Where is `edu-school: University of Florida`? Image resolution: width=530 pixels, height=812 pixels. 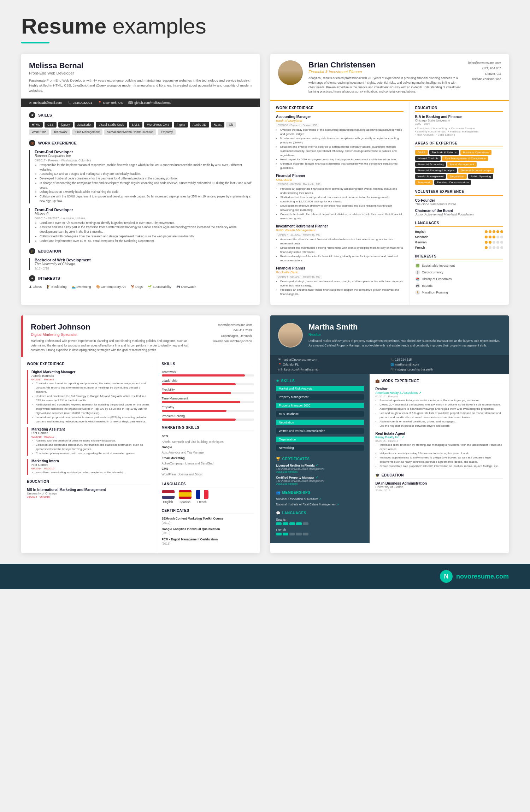 edu-school: University of Florida is located at coordinates (439, 487).